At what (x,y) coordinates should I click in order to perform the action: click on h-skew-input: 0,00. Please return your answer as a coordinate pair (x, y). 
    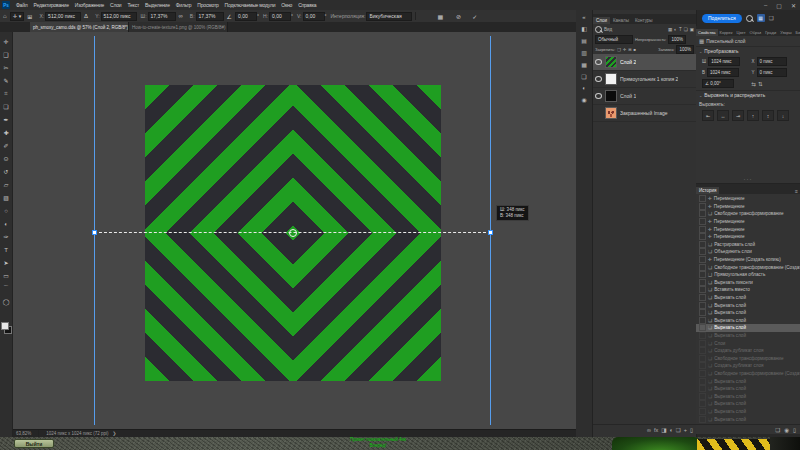
    Looking at the image, I should click on (280, 16).